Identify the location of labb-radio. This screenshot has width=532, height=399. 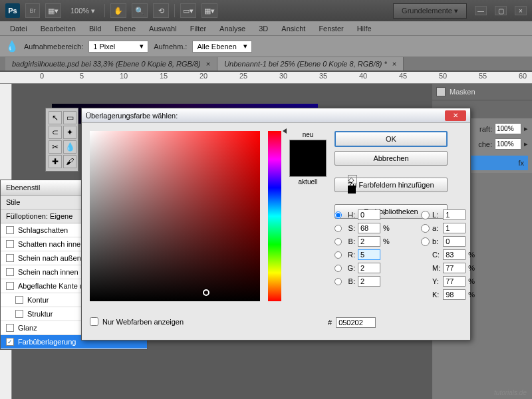
(426, 242).